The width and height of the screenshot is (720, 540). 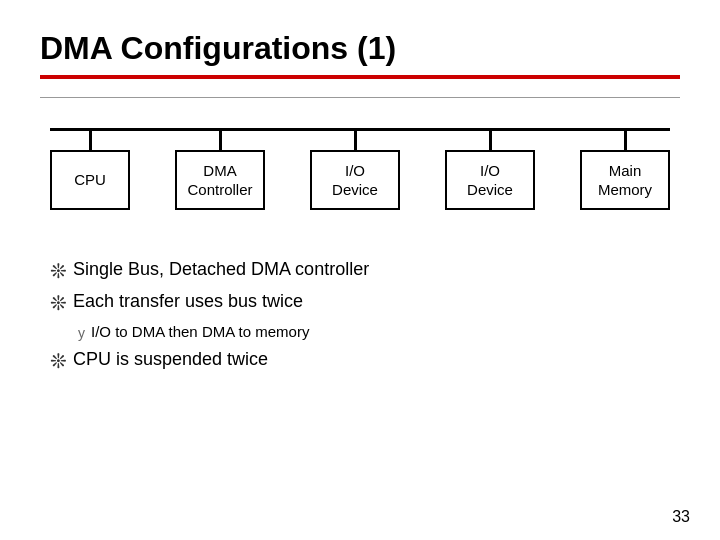 I want to click on gray-divider, so click(x=360, y=98).